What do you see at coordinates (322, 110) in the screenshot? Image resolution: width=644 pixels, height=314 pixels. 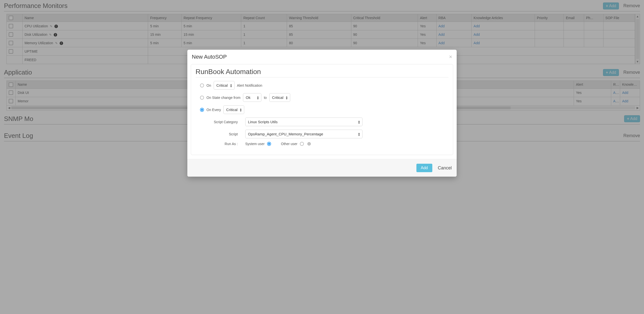 I see `row-on-every: On Every Critical ▴▾` at bounding box center [322, 110].